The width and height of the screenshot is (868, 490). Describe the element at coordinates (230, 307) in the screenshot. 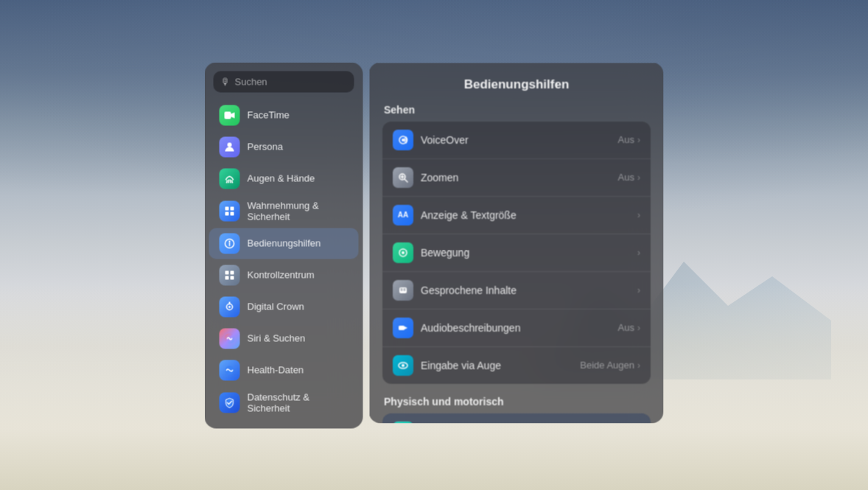

I see `digital-crown-icon` at that location.